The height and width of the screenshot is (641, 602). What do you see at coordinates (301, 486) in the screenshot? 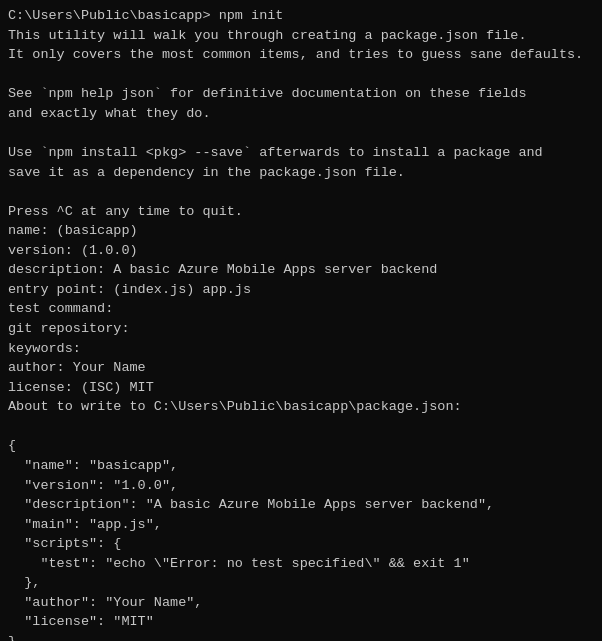
I see `terminal-line: "version": "1.0.0",` at bounding box center [301, 486].